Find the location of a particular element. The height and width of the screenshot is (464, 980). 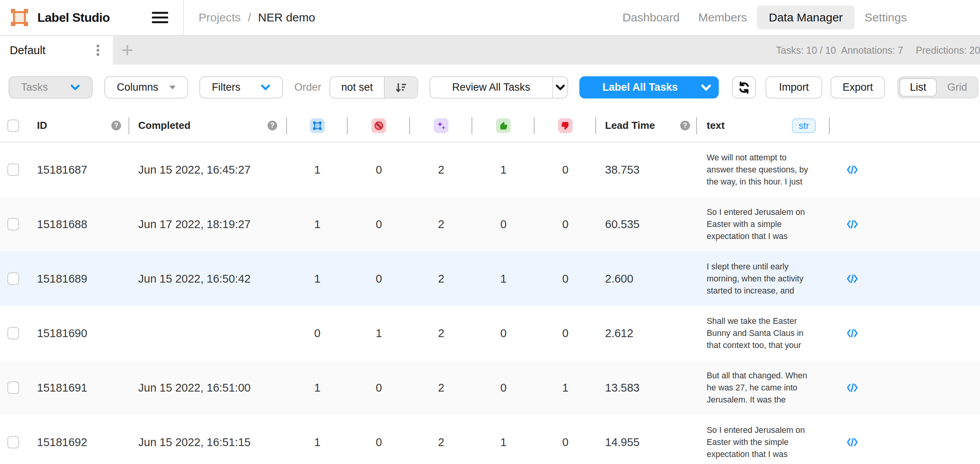

column-header-id: ID ? is located at coordinates (78, 125).